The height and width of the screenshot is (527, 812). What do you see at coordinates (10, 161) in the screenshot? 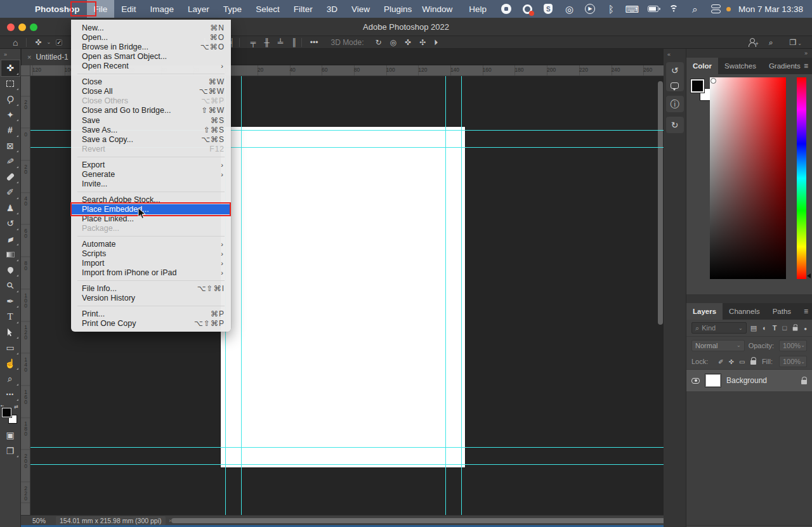
I see `eyedropper-tool: ✎` at bounding box center [10, 161].